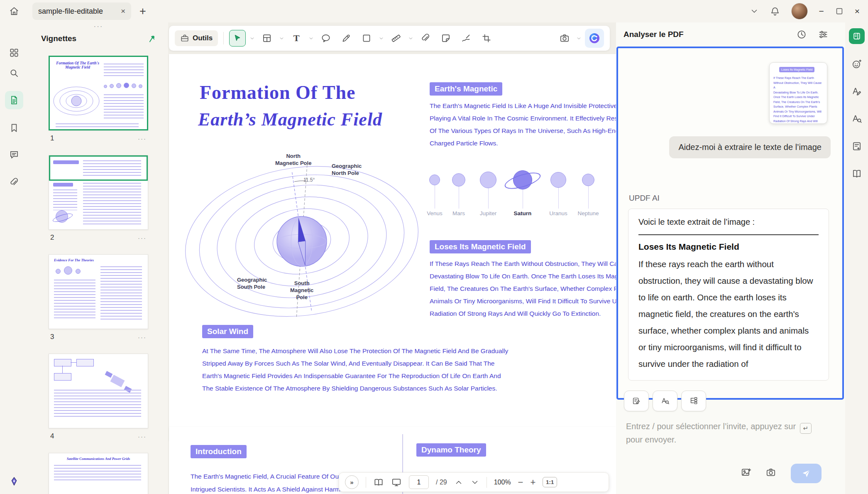 The width and height of the screenshot is (868, 494). Describe the element at coordinates (14, 53) in the screenshot. I see `apps-grid-button` at that location.